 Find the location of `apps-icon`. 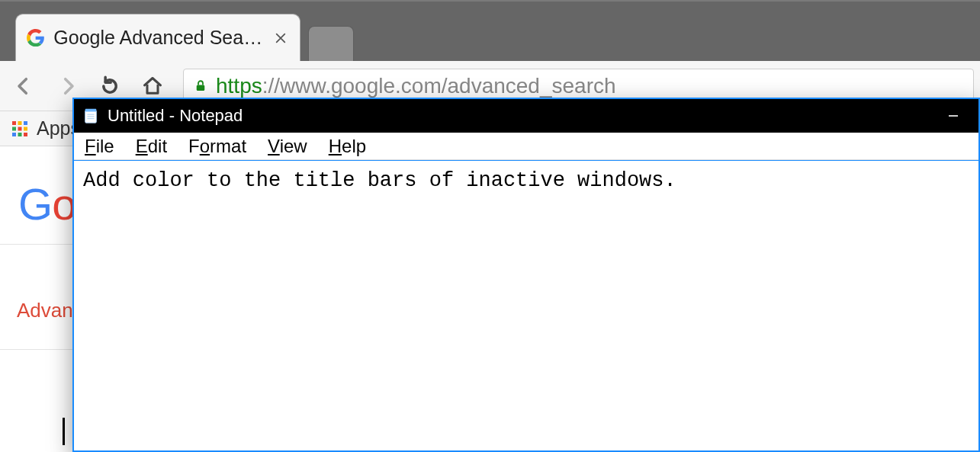

apps-icon is located at coordinates (20, 129).